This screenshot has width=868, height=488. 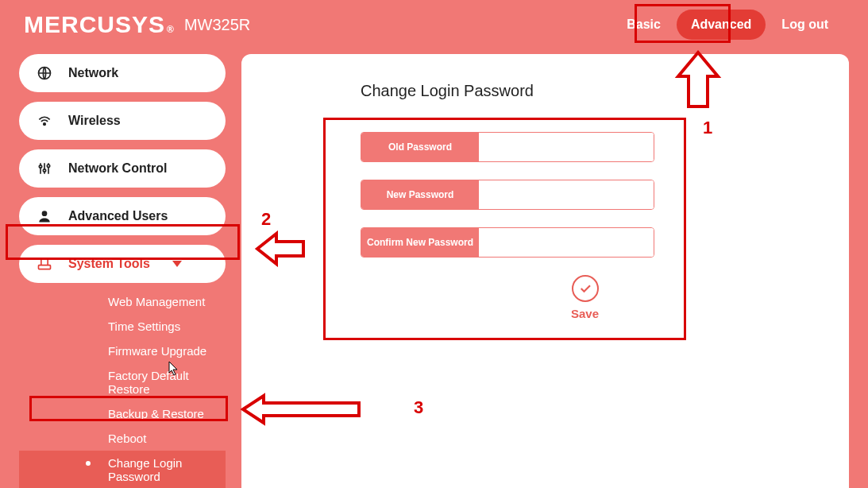 What do you see at coordinates (122, 73) in the screenshot?
I see `sidebar-item-network: Network` at bounding box center [122, 73].